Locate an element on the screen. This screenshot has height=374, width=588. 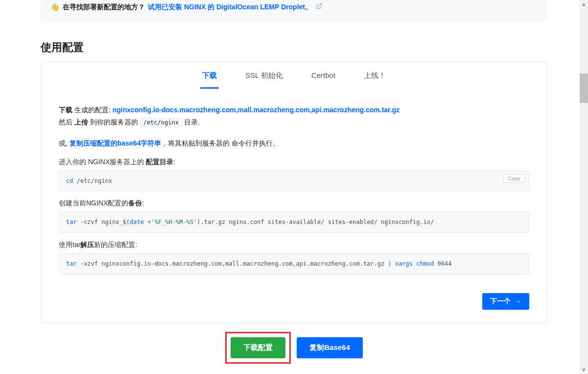
code-backup-p1: -czvf nginx_$( is located at coordinates (103, 222).